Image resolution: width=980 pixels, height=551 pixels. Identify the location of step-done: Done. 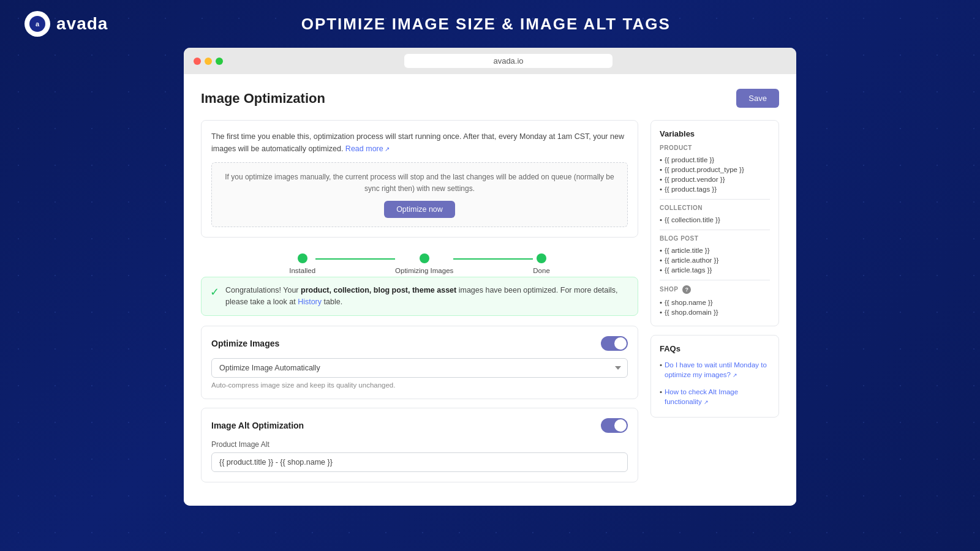
(541, 264).